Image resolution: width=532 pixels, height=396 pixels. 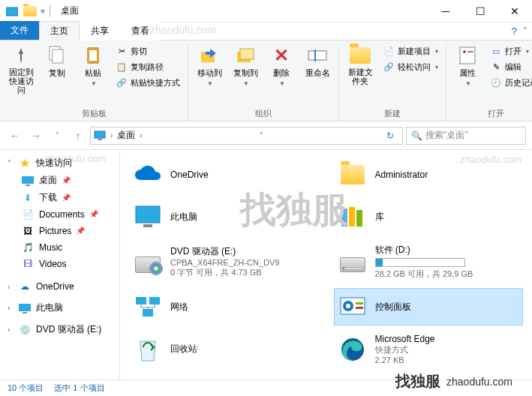 What do you see at coordinates (224, 307) in the screenshot?
I see `item-network: 网络` at bounding box center [224, 307].